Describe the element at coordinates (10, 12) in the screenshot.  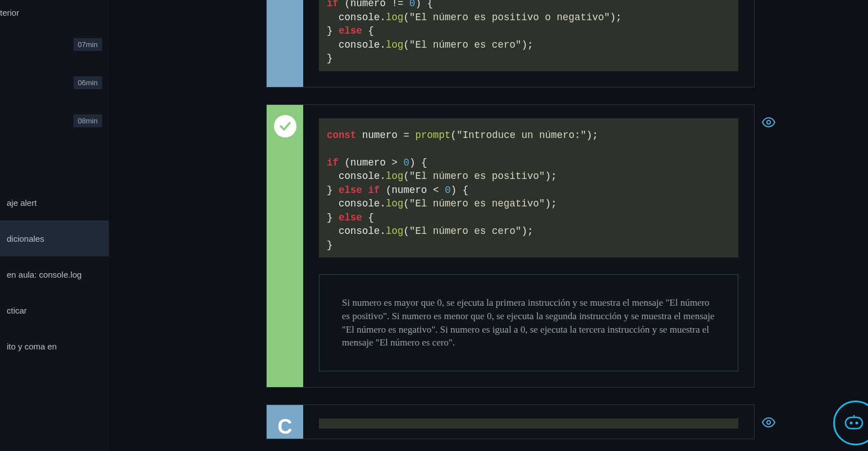
I see `sidebar-item-label: terior` at that location.